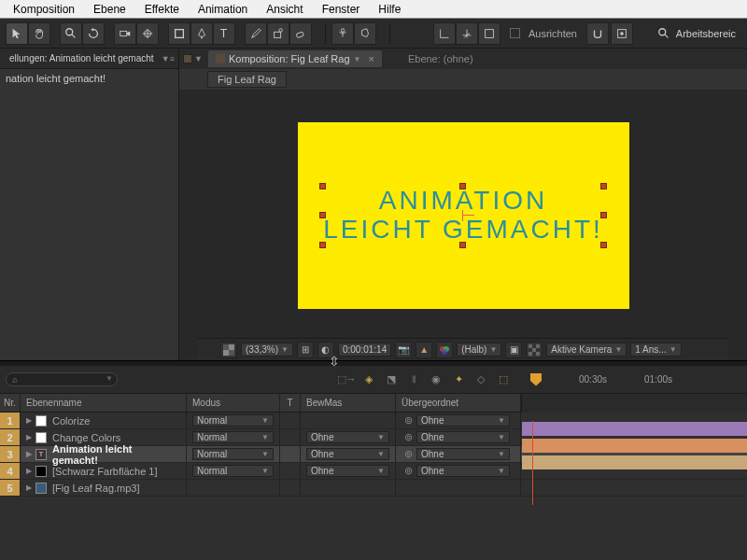 This screenshot has width=747, height=560. Describe the element at coordinates (536, 380) in the screenshot. I see `cti-playhead` at that location.